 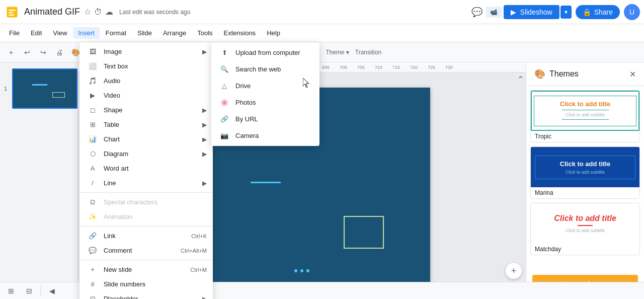 I want to click on star-icon: ☆, so click(x=88, y=12).